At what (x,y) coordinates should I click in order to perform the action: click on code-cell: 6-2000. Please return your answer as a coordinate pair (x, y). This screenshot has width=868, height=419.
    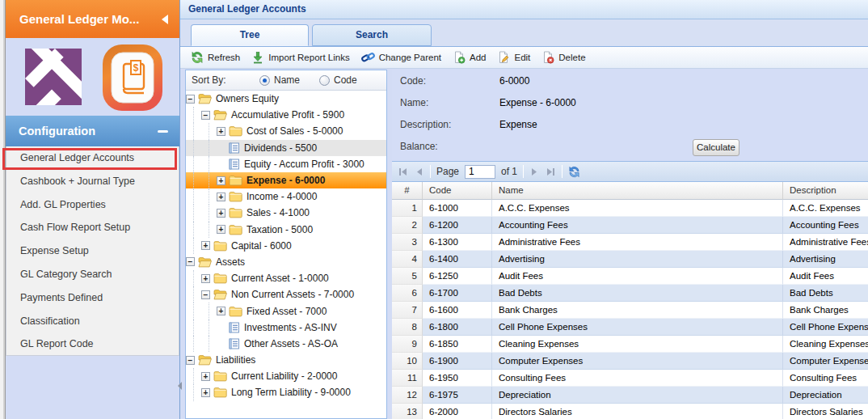
    Looking at the image, I should click on (457, 411).